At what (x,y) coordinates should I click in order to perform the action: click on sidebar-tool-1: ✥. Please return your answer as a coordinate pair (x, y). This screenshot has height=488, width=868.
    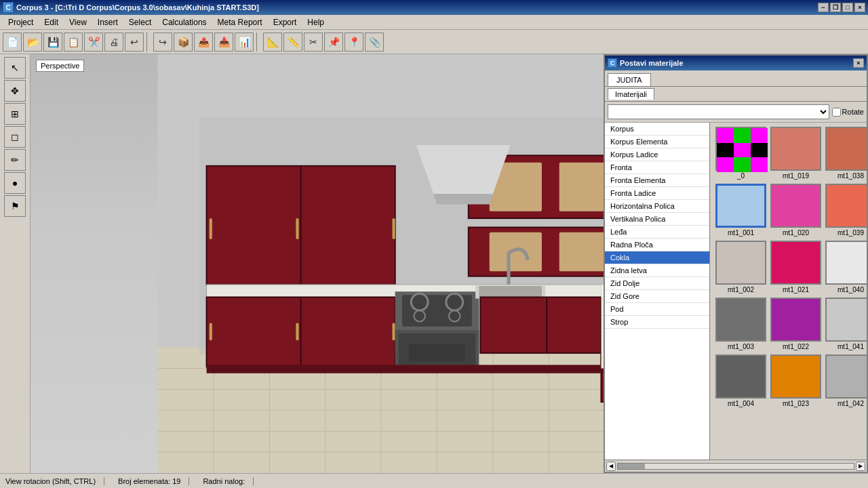
    Looking at the image, I should click on (15, 91).